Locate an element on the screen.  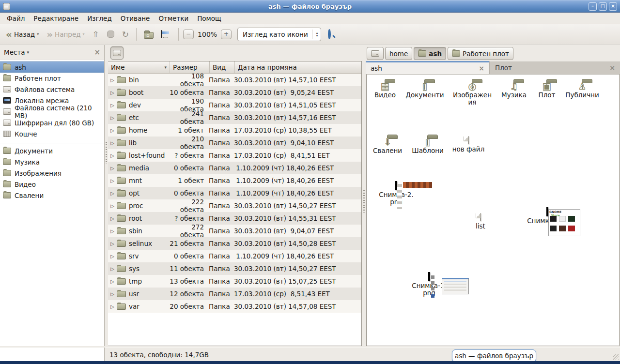
menu-file: Файл is located at coordinates (16, 18).